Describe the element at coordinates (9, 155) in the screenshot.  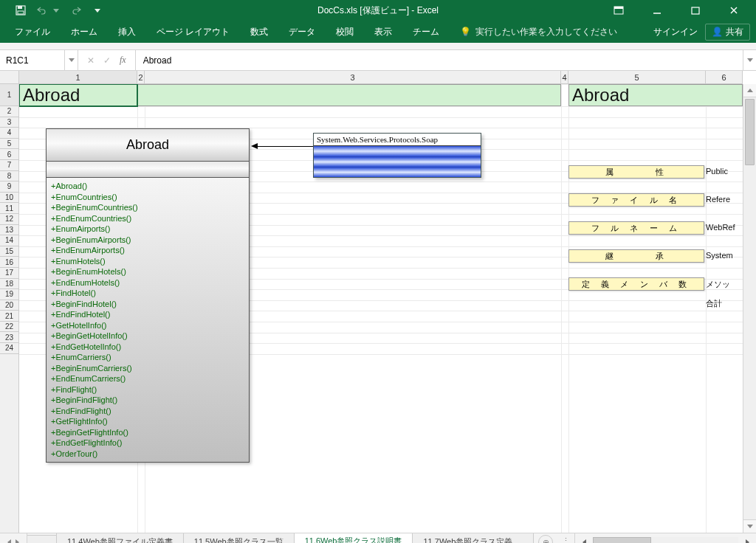
I see `row-header: 6` at that location.